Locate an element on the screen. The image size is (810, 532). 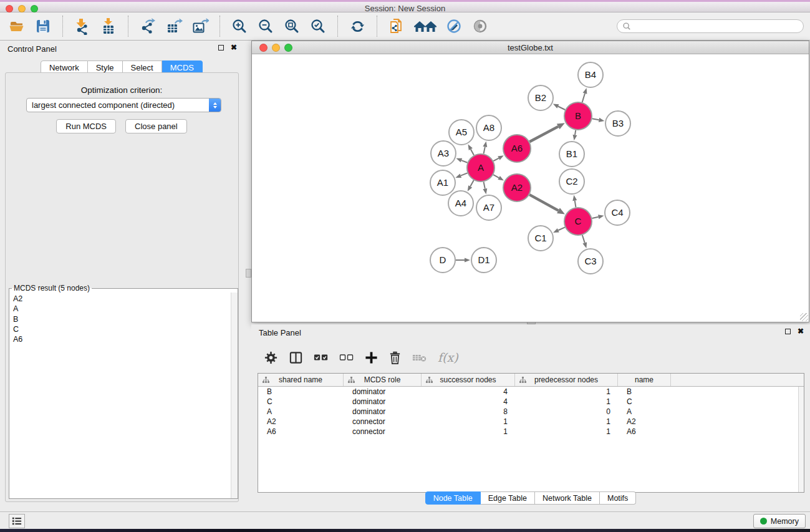
select-all-button is located at coordinates (321, 357).